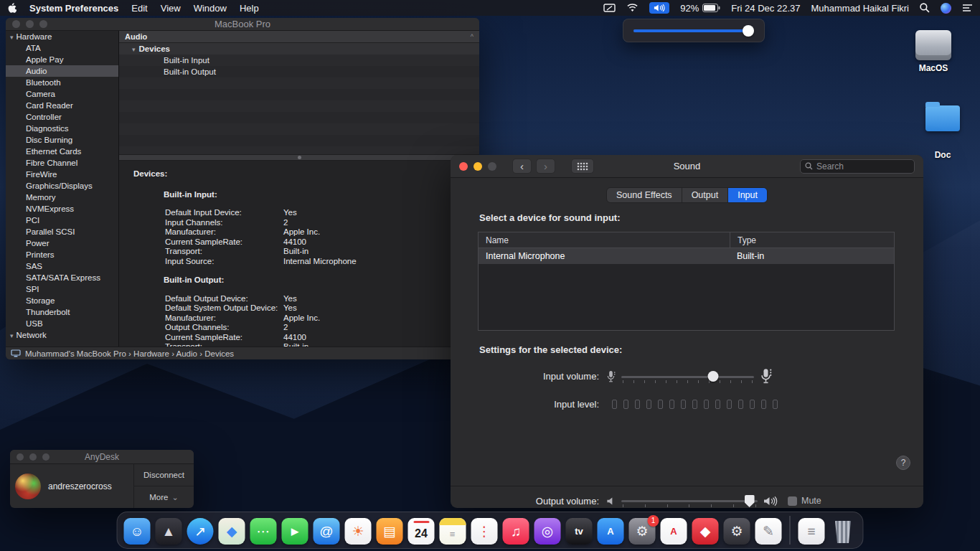 The width and height of the screenshot is (980, 551). What do you see at coordinates (299, 60) in the screenshot?
I see `tree-row-built-in-input: Built-in Input` at bounding box center [299, 60].